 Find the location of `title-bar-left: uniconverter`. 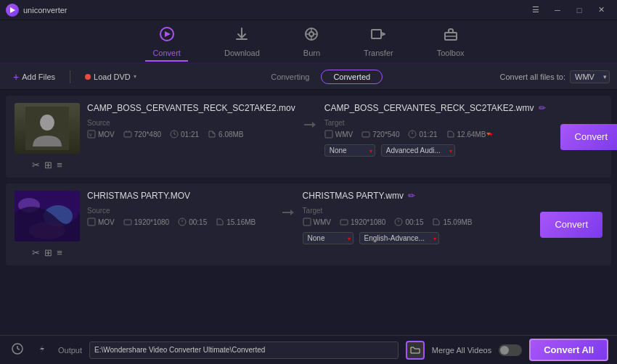

title-bar-left: uniconverter is located at coordinates (36, 10).